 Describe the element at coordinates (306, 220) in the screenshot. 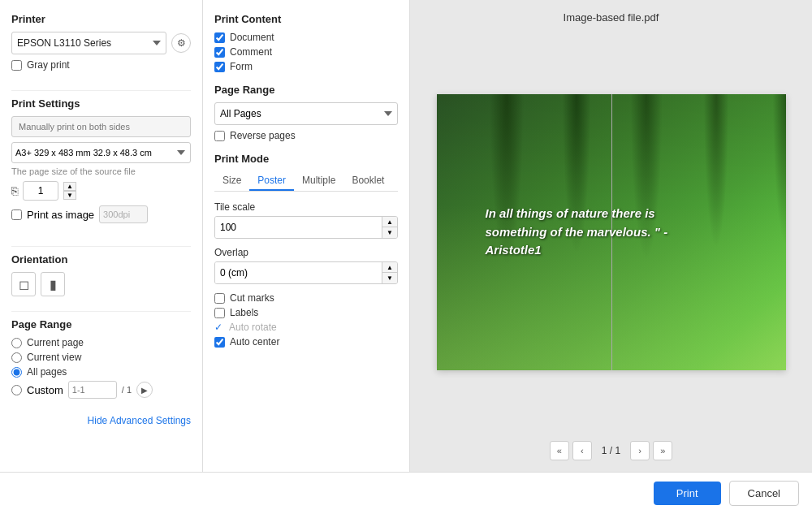

I see `tile-scale-row: Tile scale ▲ ▼` at that location.